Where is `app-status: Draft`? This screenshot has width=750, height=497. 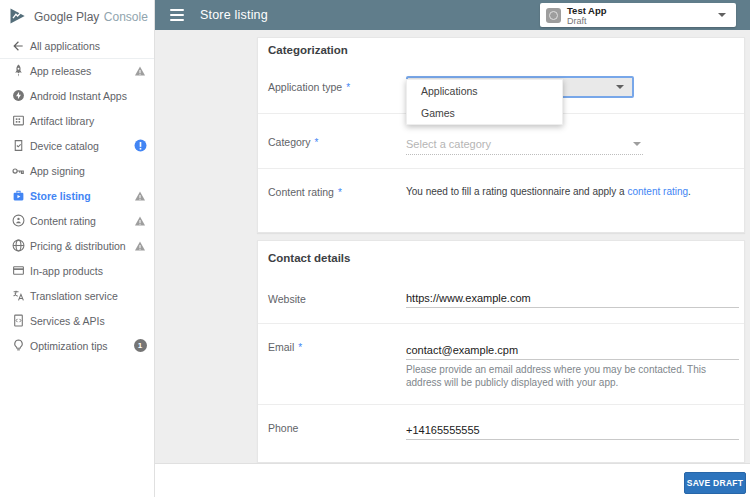
app-status: Draft is located at coordinates (587, 21).